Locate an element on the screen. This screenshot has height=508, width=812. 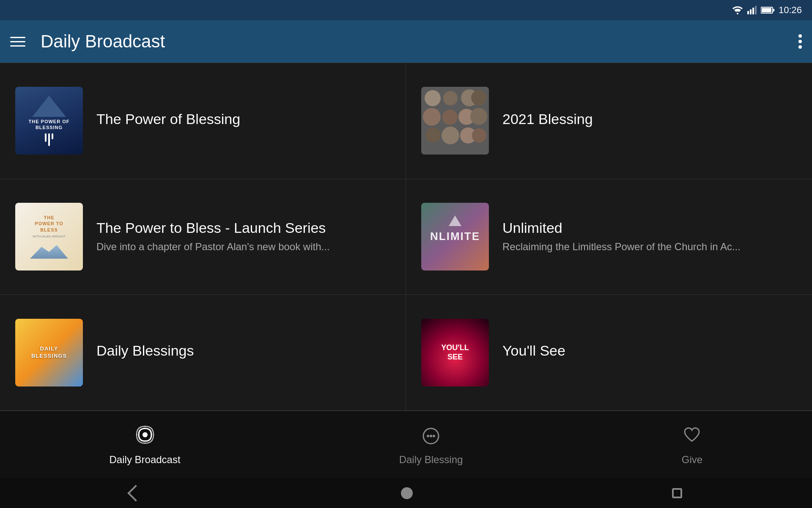
nav-label-daily-blessing: Daily Blessing is located at coordinates (431, 460).